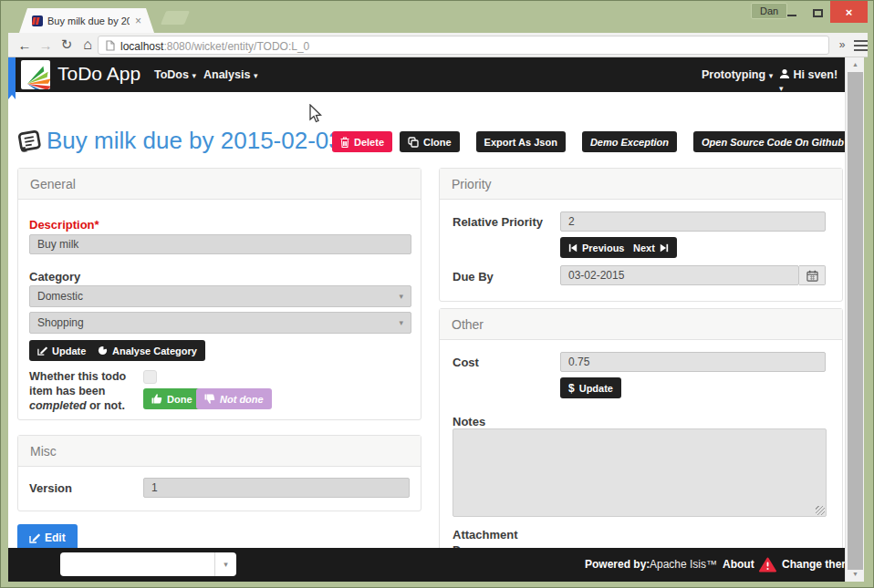  What do you see at coordinates (498, 222) in the screenshot?
I see `relative-priority-label: Relative Priority` at bounding box center [498, 222].